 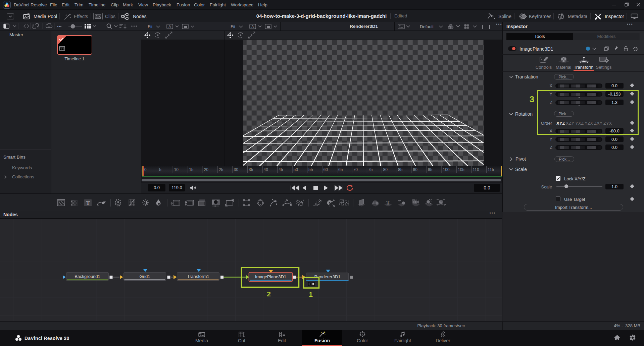 What do you see at coordinates (491, 170) in the screenshot?
I see `svg-text: 115` at bounding box center [491, 170].